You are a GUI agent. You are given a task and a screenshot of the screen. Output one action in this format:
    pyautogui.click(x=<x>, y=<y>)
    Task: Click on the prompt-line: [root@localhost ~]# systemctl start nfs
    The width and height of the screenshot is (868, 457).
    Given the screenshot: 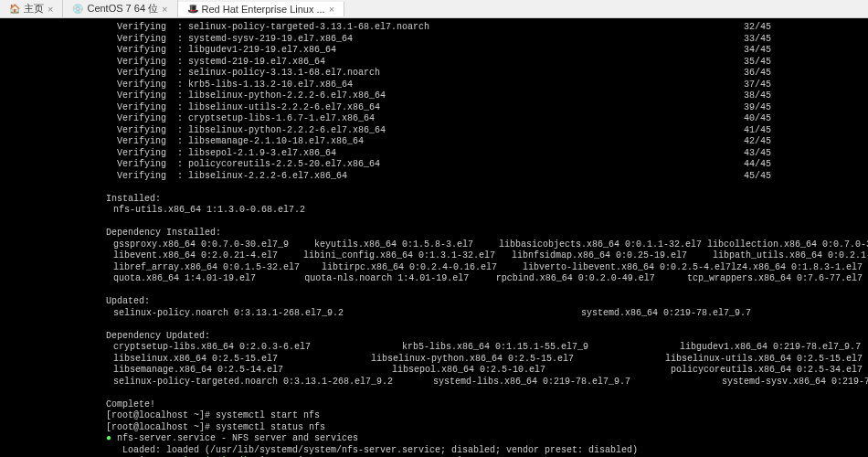 What is the action you would take?
    pyautogui.click(x=434, y=417)
    